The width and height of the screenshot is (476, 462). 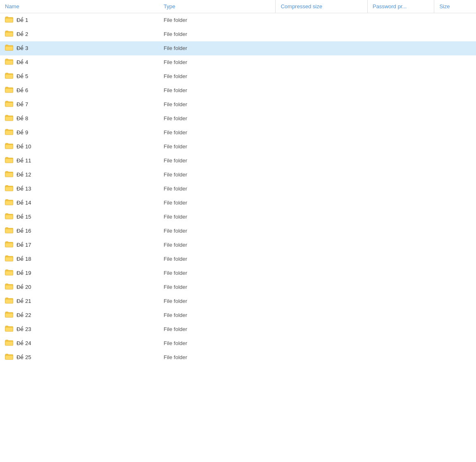 I want to click on file-name-cell: Đề 12, so click(x=79, y=175).